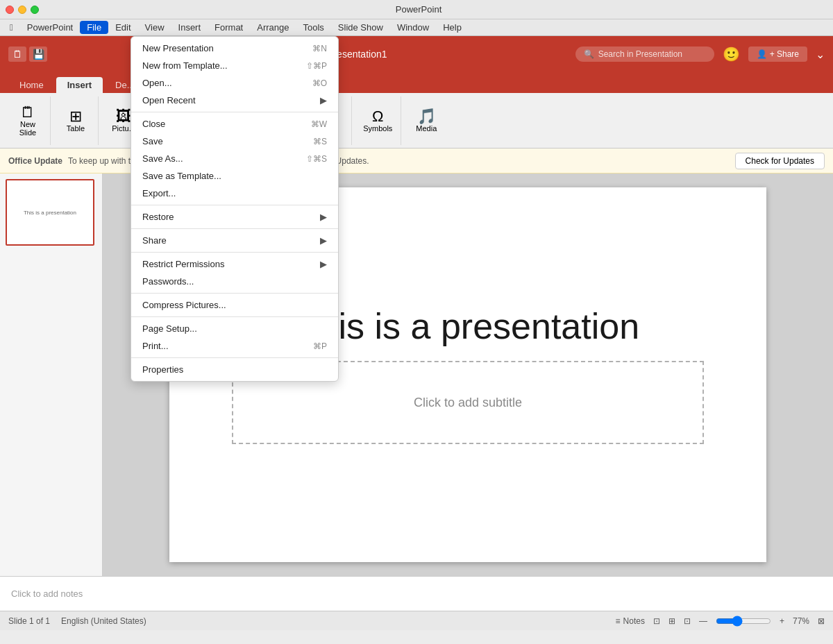 This screenshot has width=833, height=644. I want to click on share-button: 👤 + Share, so click(777, 54).